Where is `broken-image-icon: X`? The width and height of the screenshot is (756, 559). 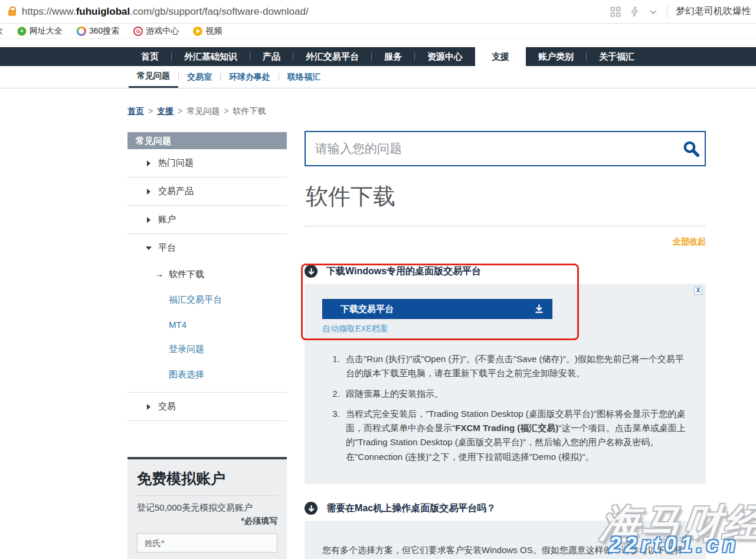
broken-image-icon: X is located at coordinates (698, 291).